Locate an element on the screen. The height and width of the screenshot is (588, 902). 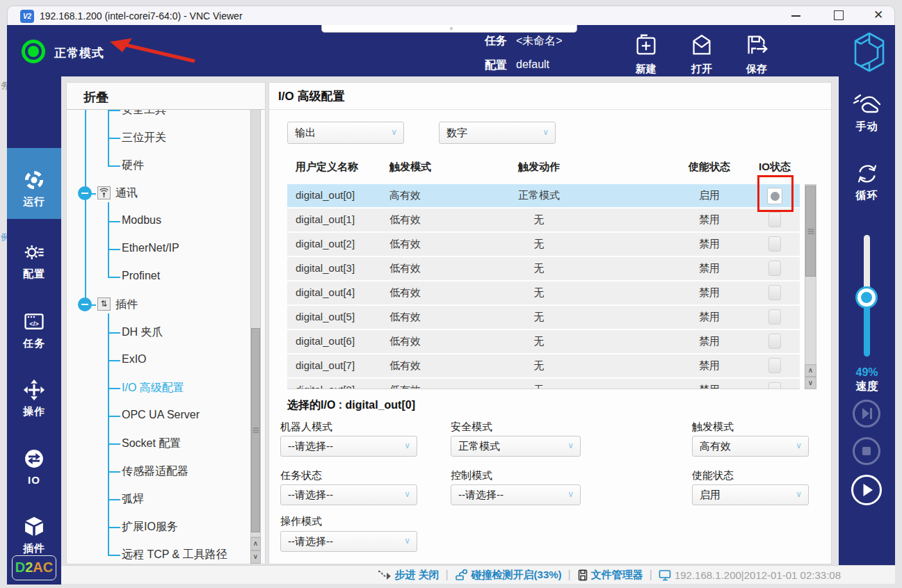
trigger-mode: 高有效 is located at coordinates (405, 196).